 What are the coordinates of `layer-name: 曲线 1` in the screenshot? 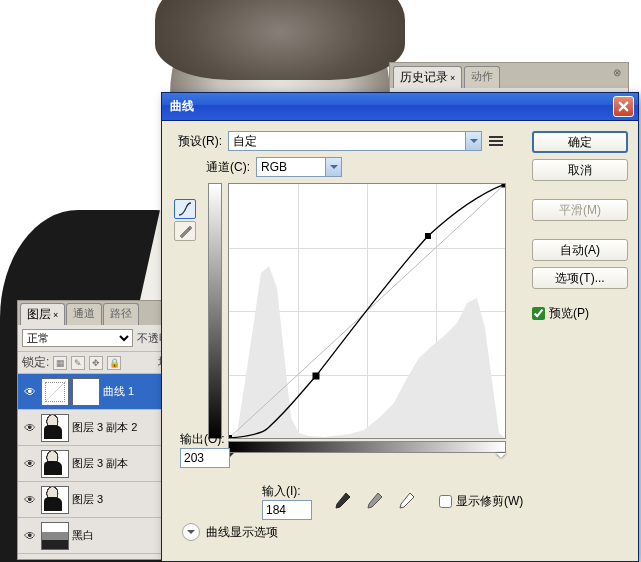 It's located at (118, 392).